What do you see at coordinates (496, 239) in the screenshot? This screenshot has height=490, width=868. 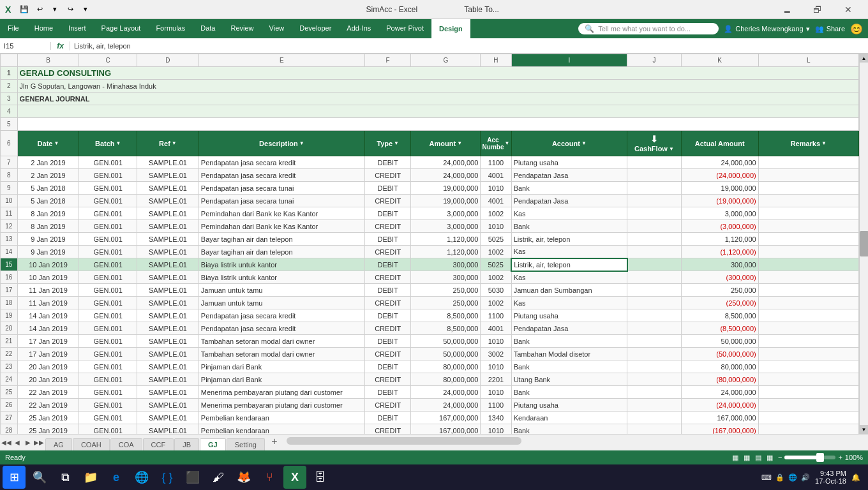 I see `cell-acc-num: 5025` at bounding box center [496, 239].